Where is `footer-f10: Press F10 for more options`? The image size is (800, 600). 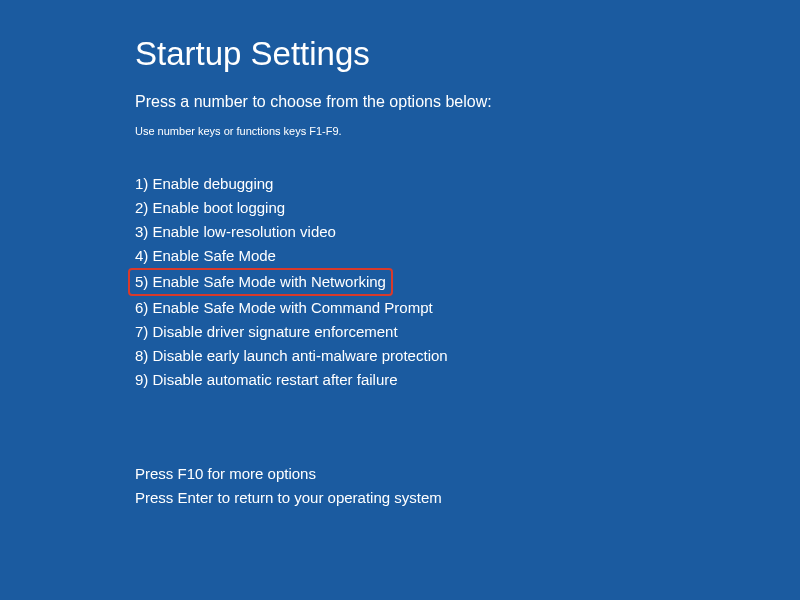 footer-f10: Press F10 for more options is located at coordinates (468, 474).